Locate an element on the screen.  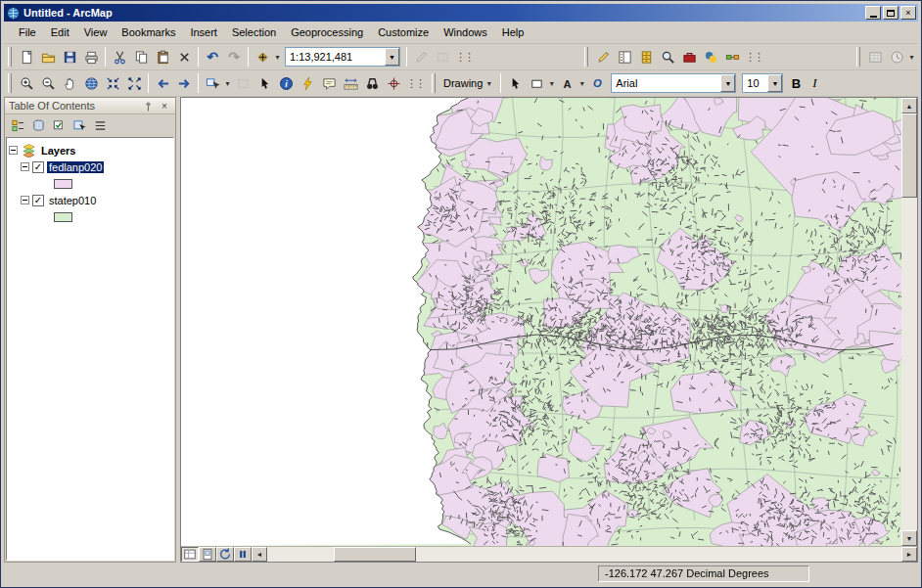
modelbuilder-icon is located at coordinates (732, 57).